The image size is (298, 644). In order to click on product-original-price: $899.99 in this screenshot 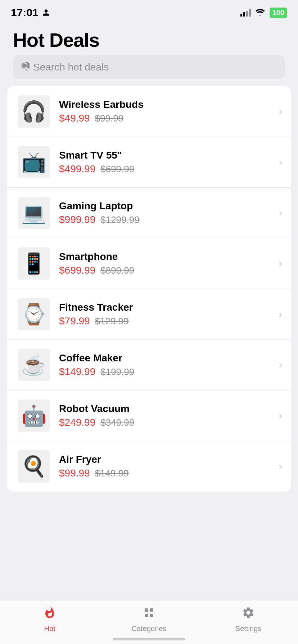, I will do `click(117, 270)`.